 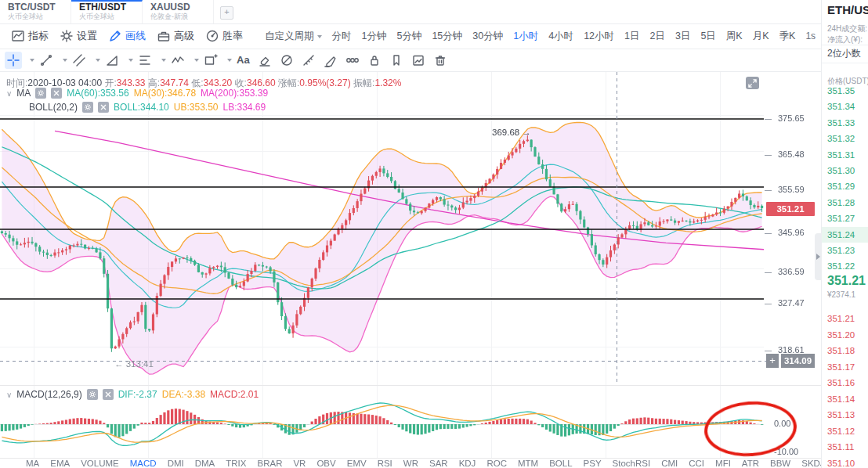 What do you see at coordinates (631, 36) in the screenshot?
I see `period-1日: 1日` at bounding box center [631, 36].